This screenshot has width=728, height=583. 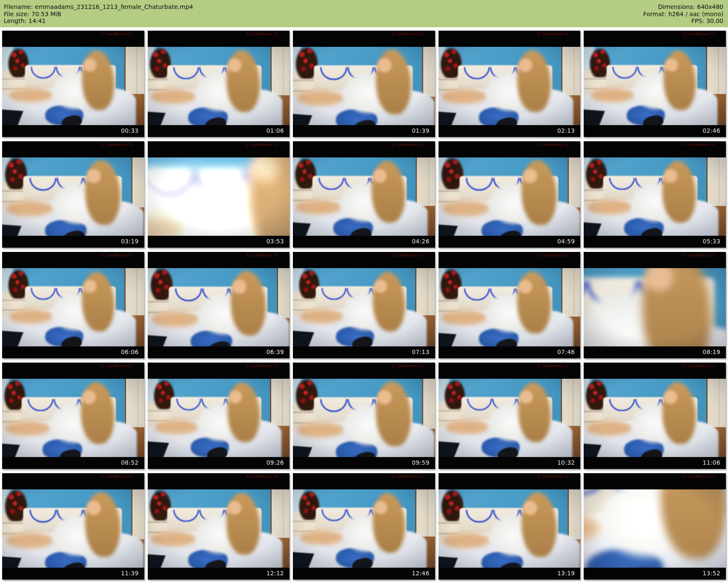 I want to click on format-label: Format:, so click(x=655, y=14).